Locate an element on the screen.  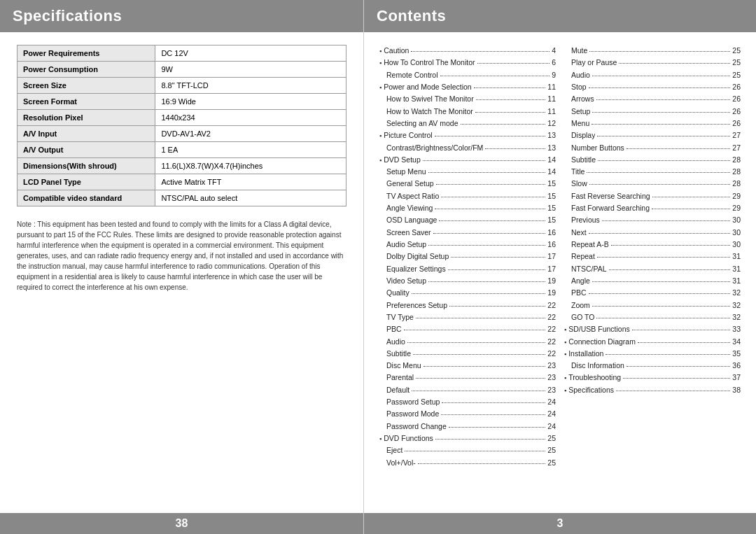
toc-page: 13 is located at coordinates (552, 148).